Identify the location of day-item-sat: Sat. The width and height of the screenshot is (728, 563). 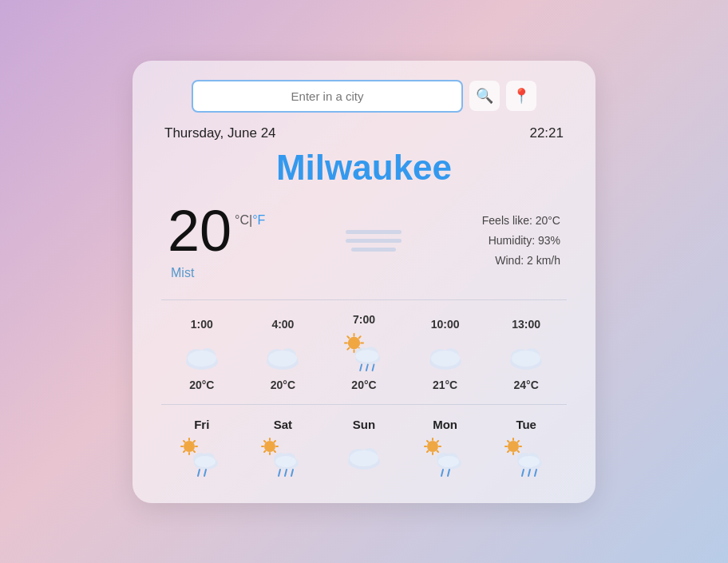
(283, 449).